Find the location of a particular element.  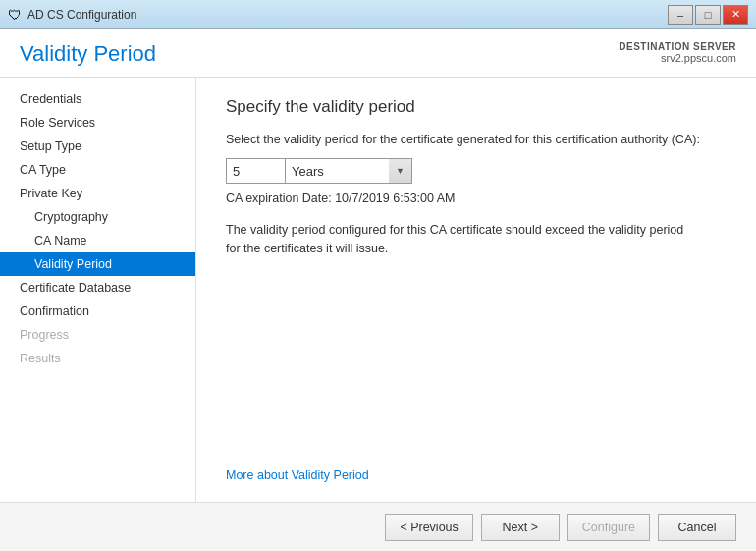

sidebar-item-role-services: Role Services is located at coordinates (98, 123).